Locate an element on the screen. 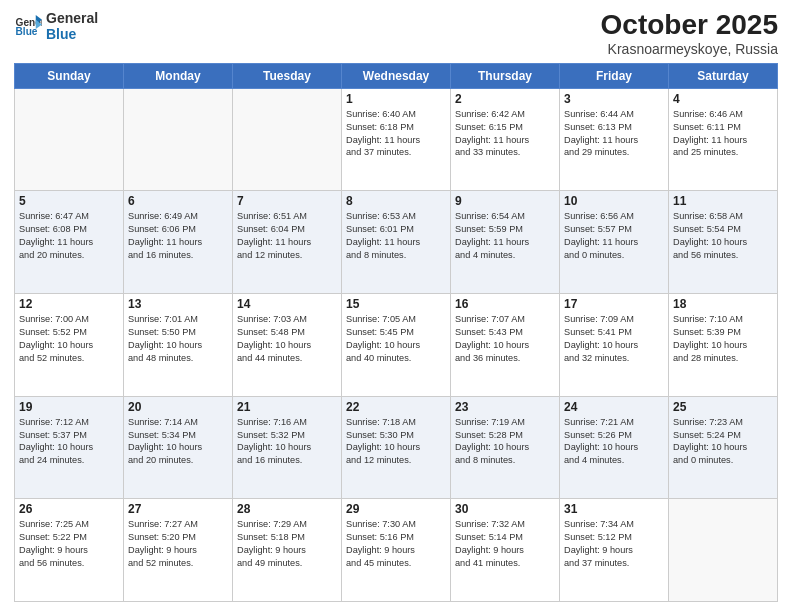  calendar-cell: 8Sunrise: 6:53 AM Sunset: 6:01 PM Daylig… is located at coordinates (396, 242).